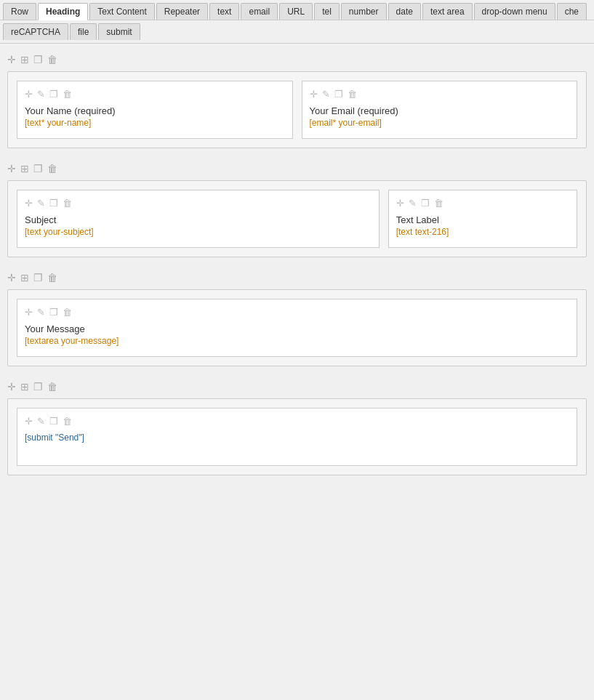 The width and height of the screenshot is (594, 700). I want to click on row-container-3: ✛✎❐🗑Your Message[textarea your-message], so click(297, 328).